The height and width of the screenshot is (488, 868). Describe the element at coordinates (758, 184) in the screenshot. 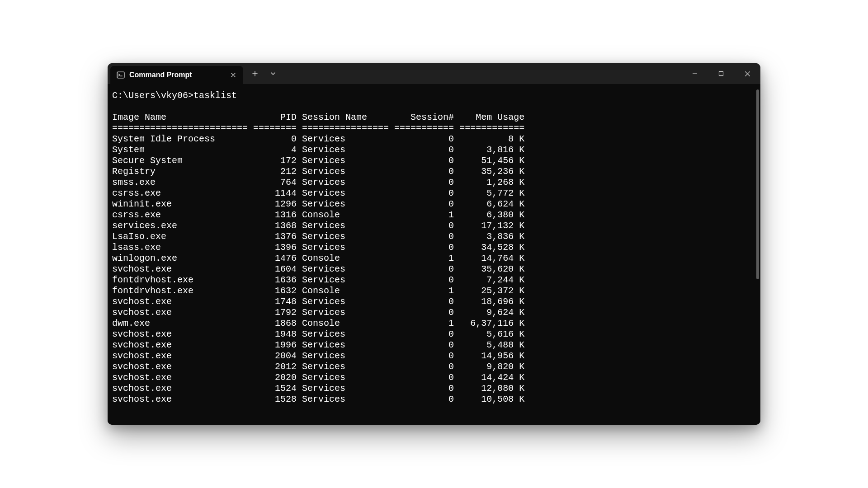

I see `scrollbar-thumb` at that location.